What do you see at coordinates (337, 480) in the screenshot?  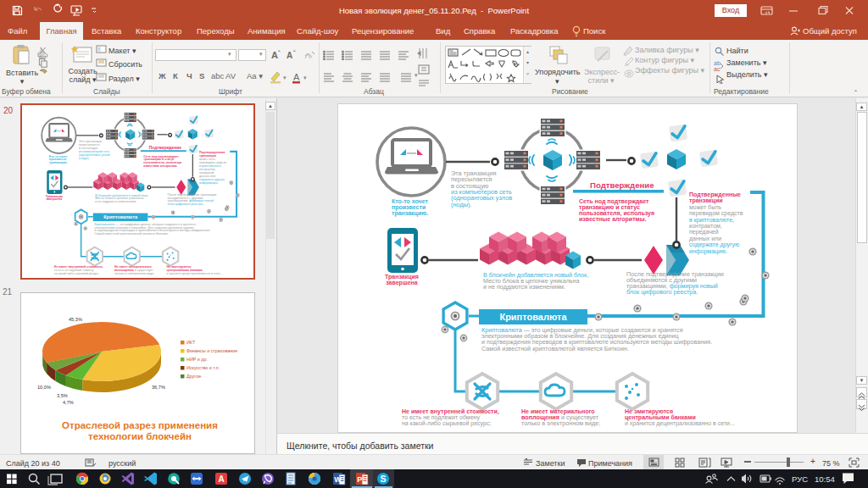 I see `svg-text: W` at bounding box center [337, 480].